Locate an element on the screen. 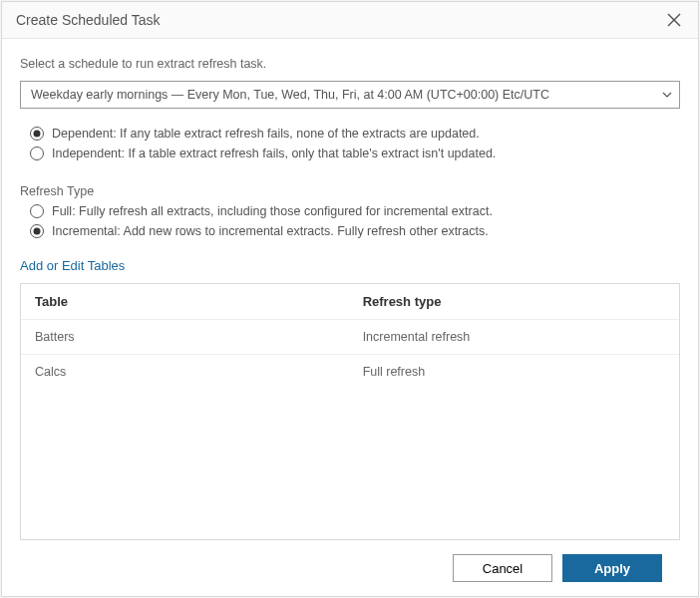 The image size is (700, 598). schedule-select-wrap: Weekday early mornings — Every Mon, Tue,… is located at coordinates (350, 95).